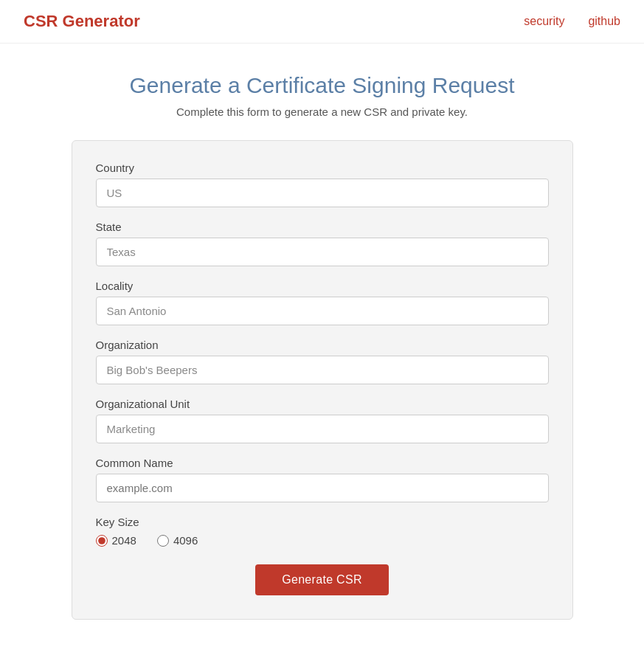 The image size is (644, 647). What do you see at coordinates (322, 463) in the screenshot?
I see `common-name-label: Common Name` at bounding box center [322, 463].